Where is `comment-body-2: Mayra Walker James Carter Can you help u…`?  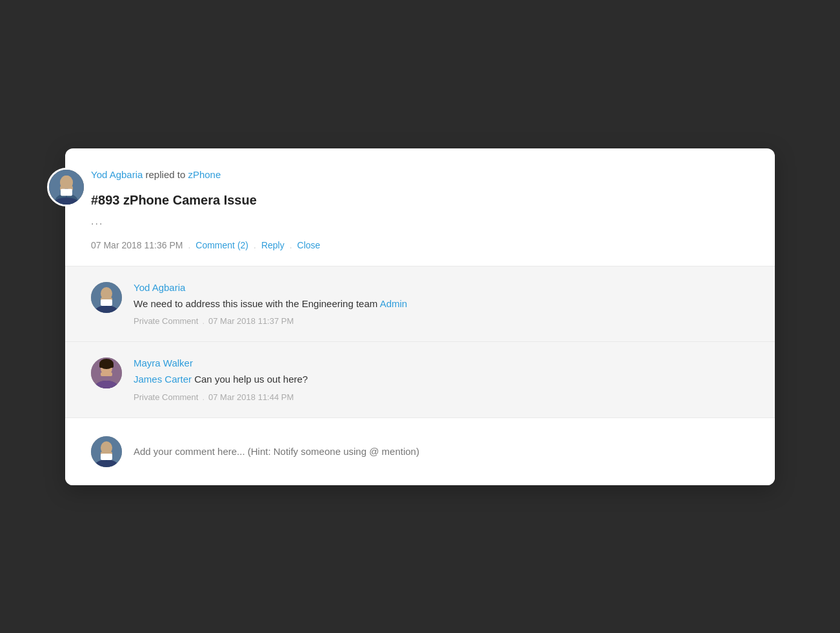
comment-body-2: Mayra Walker James Carter Can you help u… is located at coordinates (441, 379).